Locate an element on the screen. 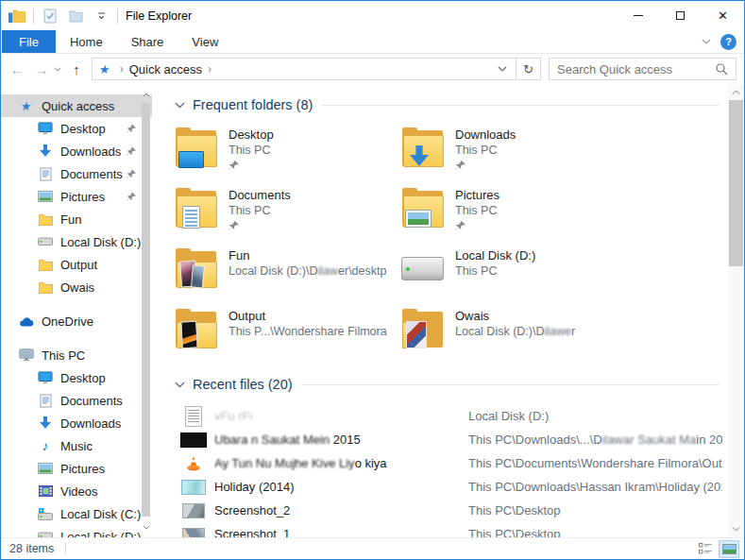 The image size is (745, 560). tile-local-disk-d: Local Disk (D:) This PC is located at coordinates (515, 272).